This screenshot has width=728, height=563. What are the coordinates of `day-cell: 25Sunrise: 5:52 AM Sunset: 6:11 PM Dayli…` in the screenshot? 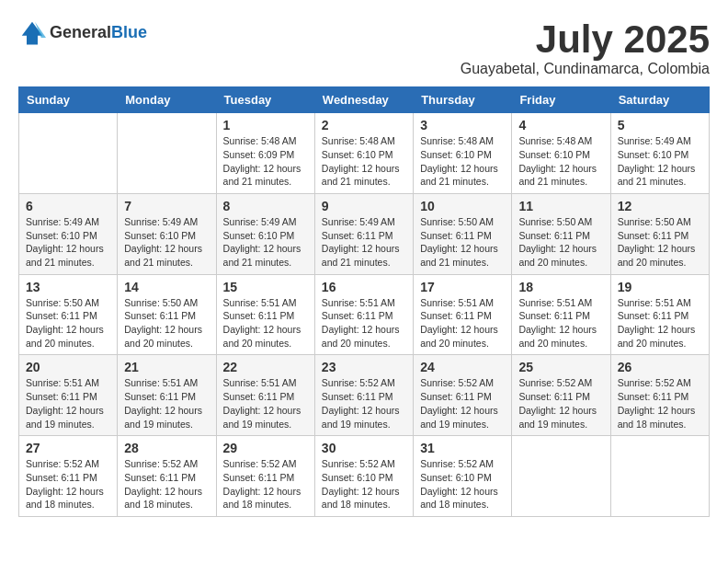 It's located at (561, 396).